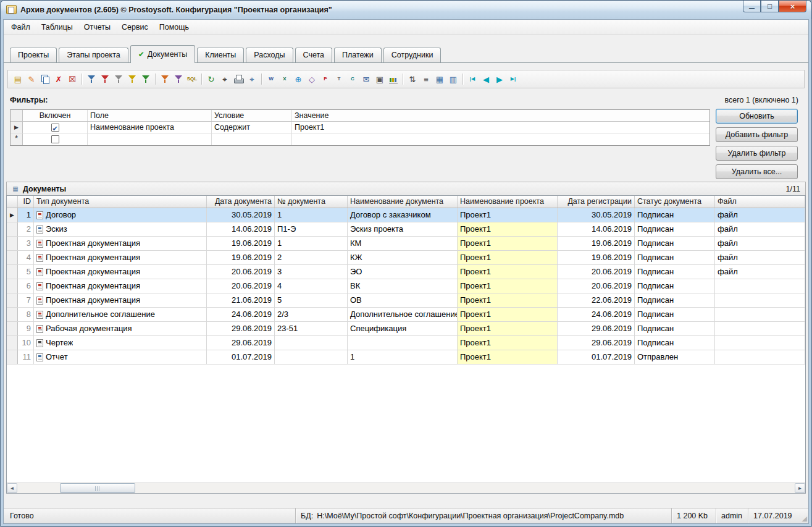  What do you see at coordinates (596, 201) in the screenshot?
I see `column-header-reg_date: Дата регистрации` at bounding box center [596, 201].